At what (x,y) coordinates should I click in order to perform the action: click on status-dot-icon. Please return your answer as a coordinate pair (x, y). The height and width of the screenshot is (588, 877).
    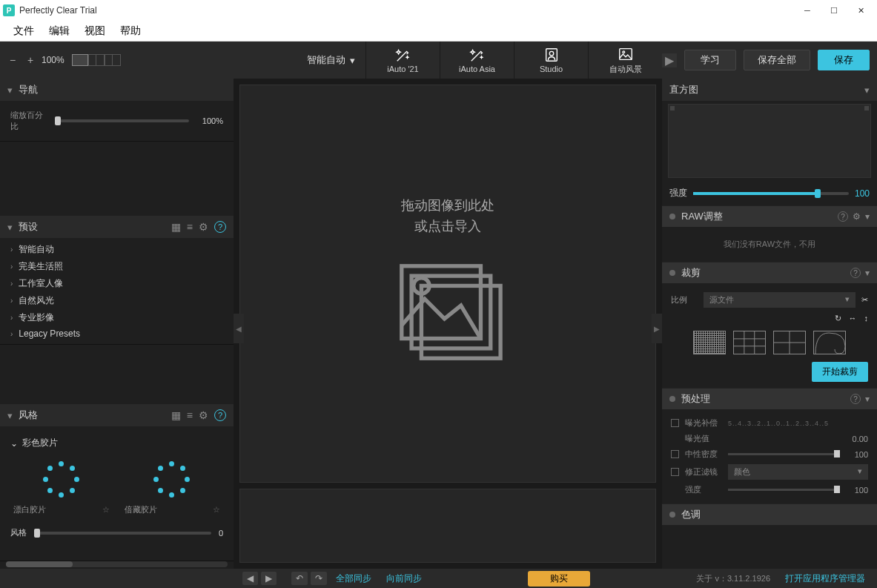
    Looking at the image, I should click on (672, 217).